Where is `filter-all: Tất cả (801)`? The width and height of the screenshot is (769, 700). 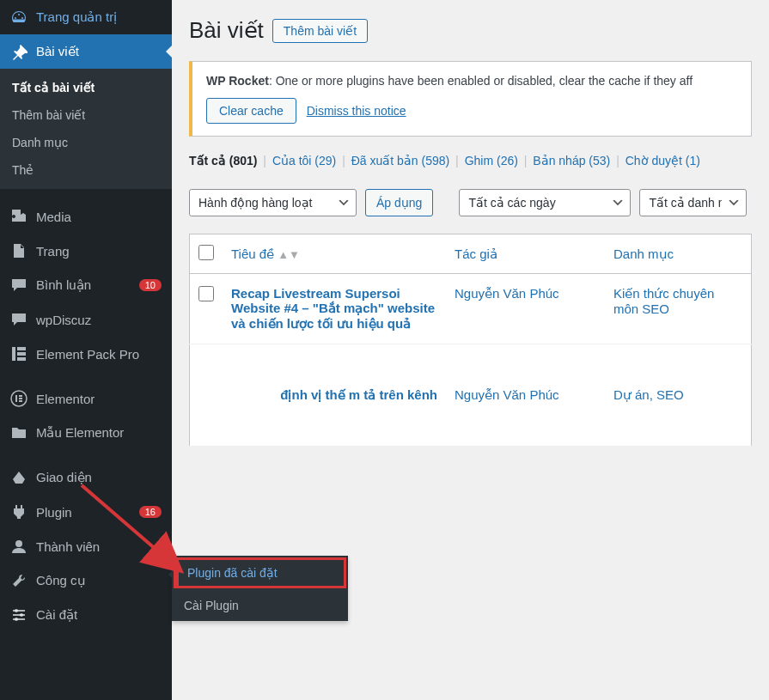 filter-all: Tất cả (801) is located at coordinates (223, 161).